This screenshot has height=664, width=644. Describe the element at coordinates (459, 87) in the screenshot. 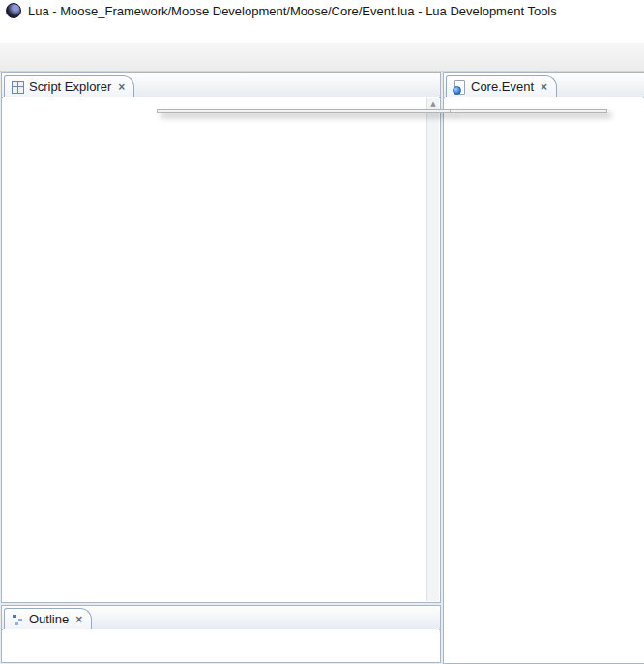

I see `lua-file-icon` at that location.